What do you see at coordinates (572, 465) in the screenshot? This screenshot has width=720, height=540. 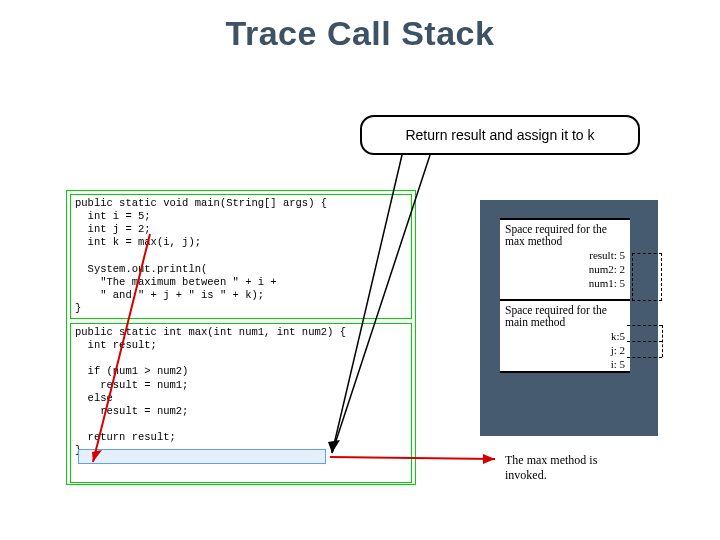 I see `invoked-caption: The max method is invoked.` at bounding box center [572, 465].